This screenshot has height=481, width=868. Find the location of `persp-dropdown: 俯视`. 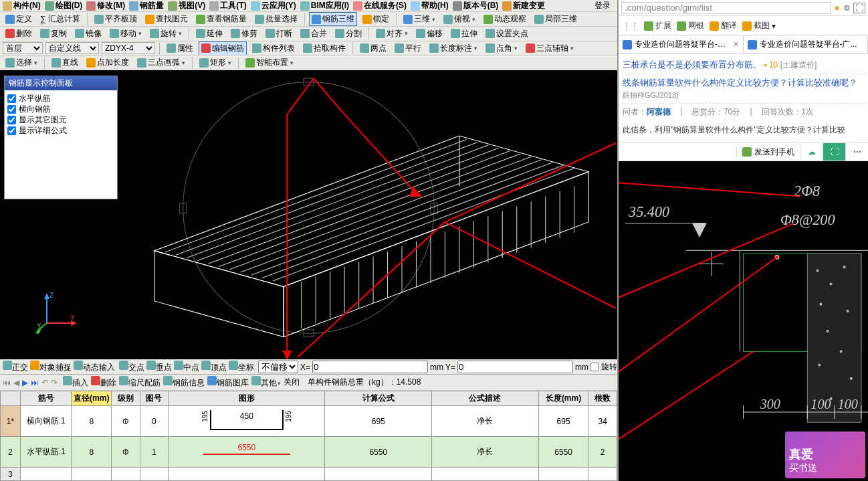

persp-dropdown: 俯视 is located at coordinates (459, 19).